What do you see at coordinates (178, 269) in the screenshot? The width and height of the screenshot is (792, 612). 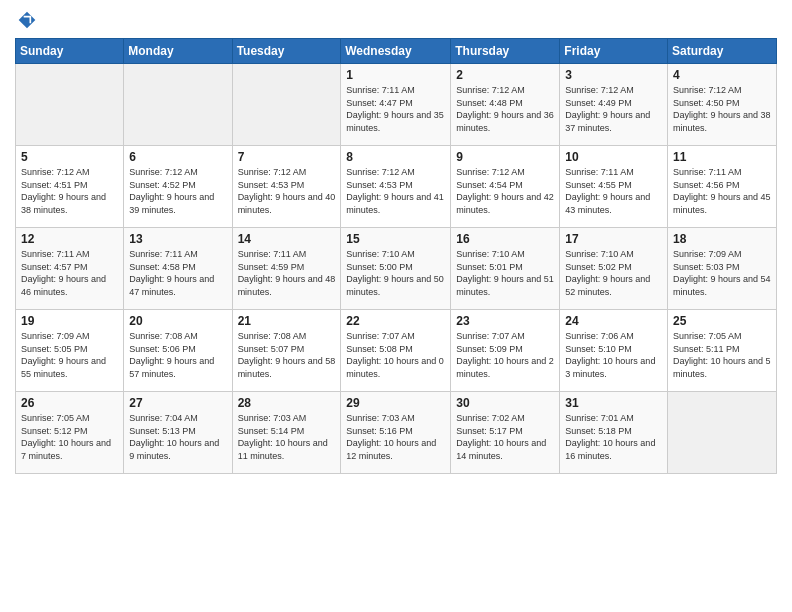 I see `calendar-cell: 13Sunrise: 7:11 AM Sunset: 4:58 PM Dayli…` at bounding box center [178, 269].